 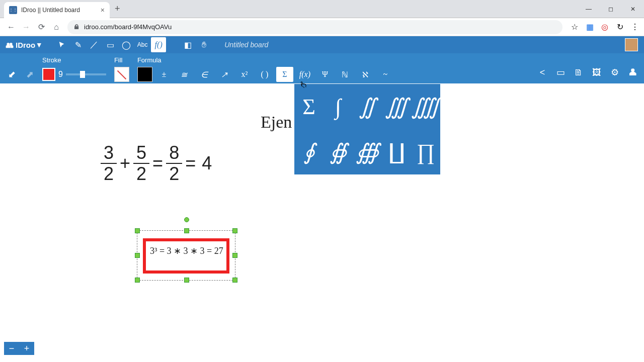 What do you see at coordinates (122, 60) in the screenshot?
I see `fill-label: Fill` at bounding box center [122, 60].